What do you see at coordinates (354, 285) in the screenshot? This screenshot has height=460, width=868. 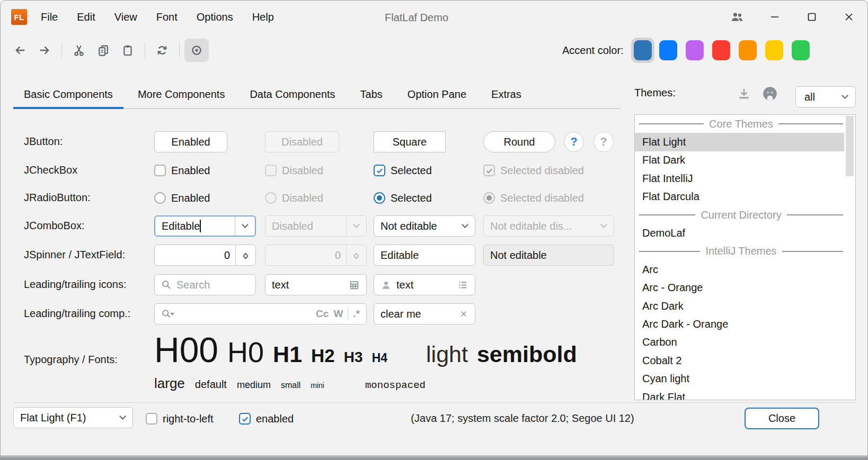 I see `table-calendar-icon` at bounding box center [354, 285].